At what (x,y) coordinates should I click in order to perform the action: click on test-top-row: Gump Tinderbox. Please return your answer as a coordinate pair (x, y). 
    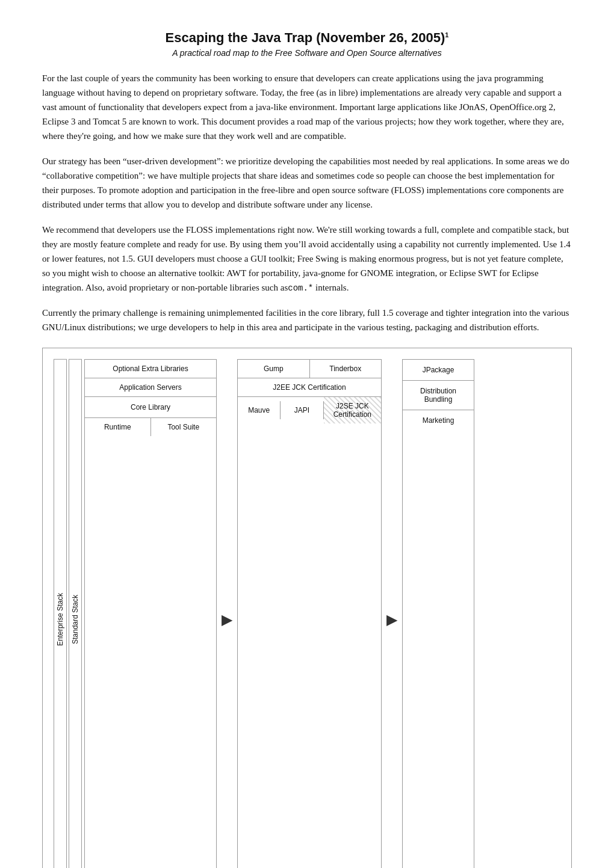
    Looking at the image, I should click on (309, 369).